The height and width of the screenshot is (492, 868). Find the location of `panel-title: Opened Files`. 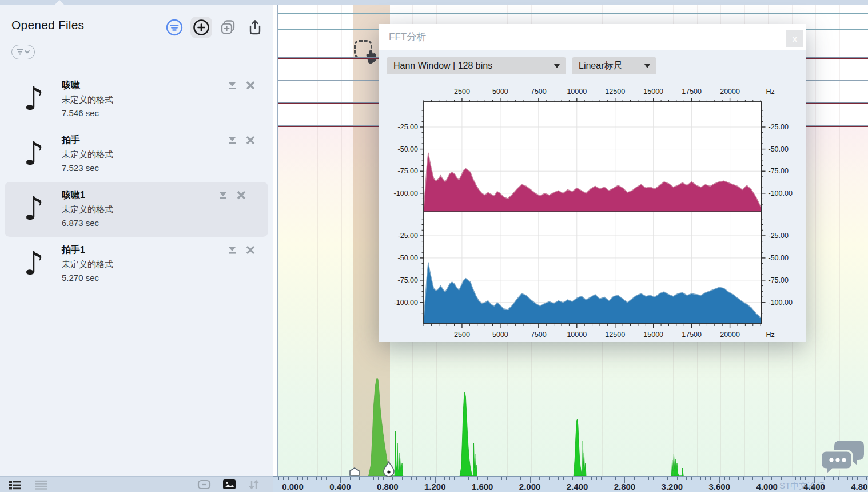

panel-title: Opened Files is located at coordinates (48, 25).